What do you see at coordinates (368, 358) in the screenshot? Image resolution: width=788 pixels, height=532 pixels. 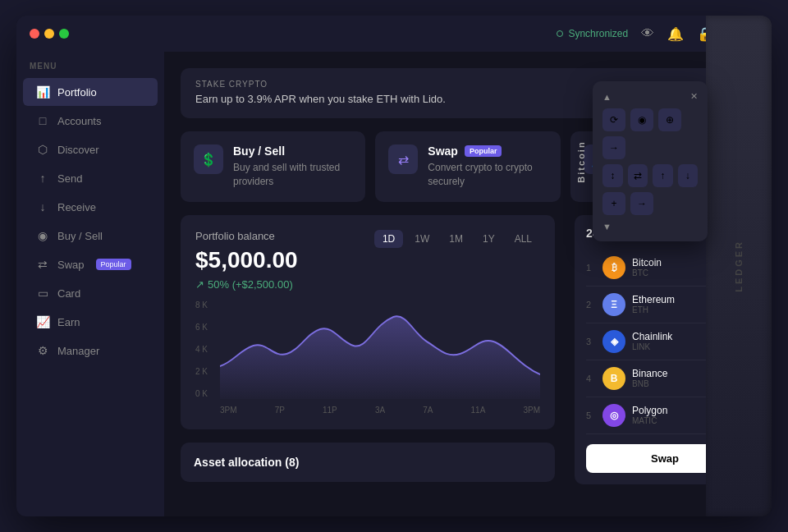 I see `portfolio-chart: 8 K 6 K 4 K 2 K 0 K` at bounding box center [368, 358].